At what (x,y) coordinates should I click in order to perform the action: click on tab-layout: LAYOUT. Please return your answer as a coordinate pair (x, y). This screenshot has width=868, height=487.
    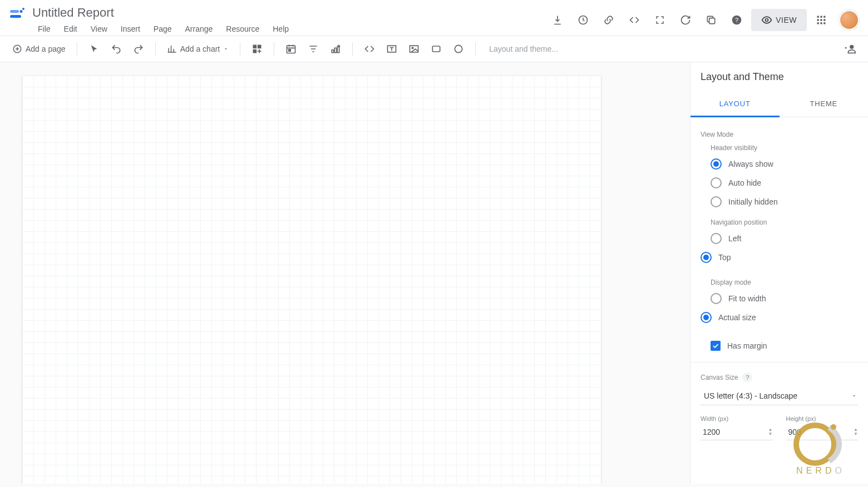
    Looking at the image, I should click on (735, 105).